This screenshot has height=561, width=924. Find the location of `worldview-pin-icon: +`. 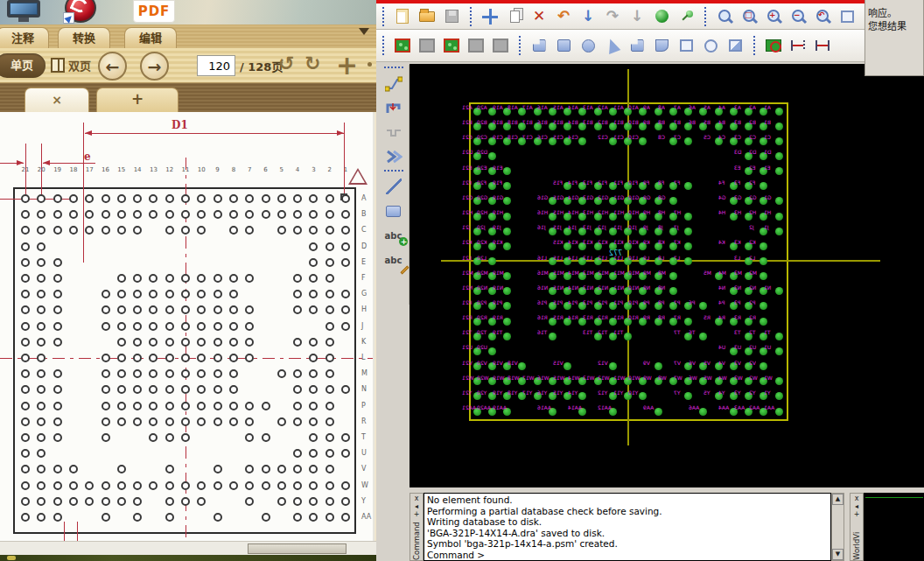

worldview-pin-icon: + is located at coordinates (857, 515).